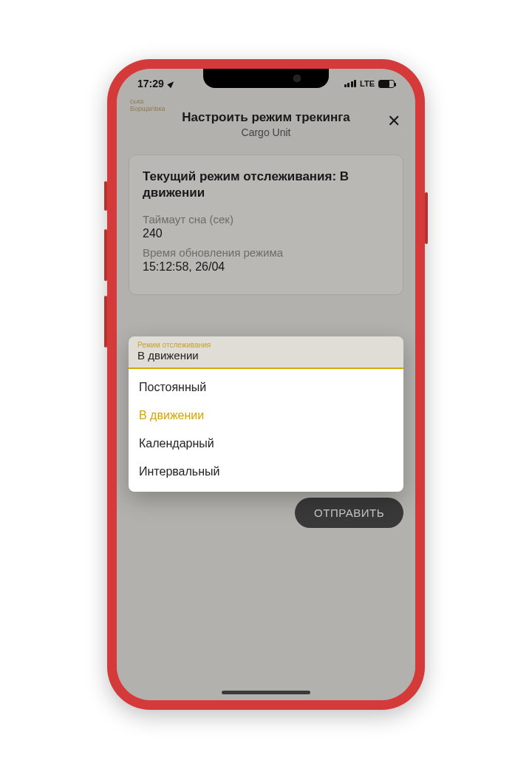 Image resolution: width=532 pixels, height=769 pixels. What do you see at coordinates (266, 345) in the screenshot?
I see `dropdown-floating-label: Режим отслеживания` at bounding box center [266, 345].